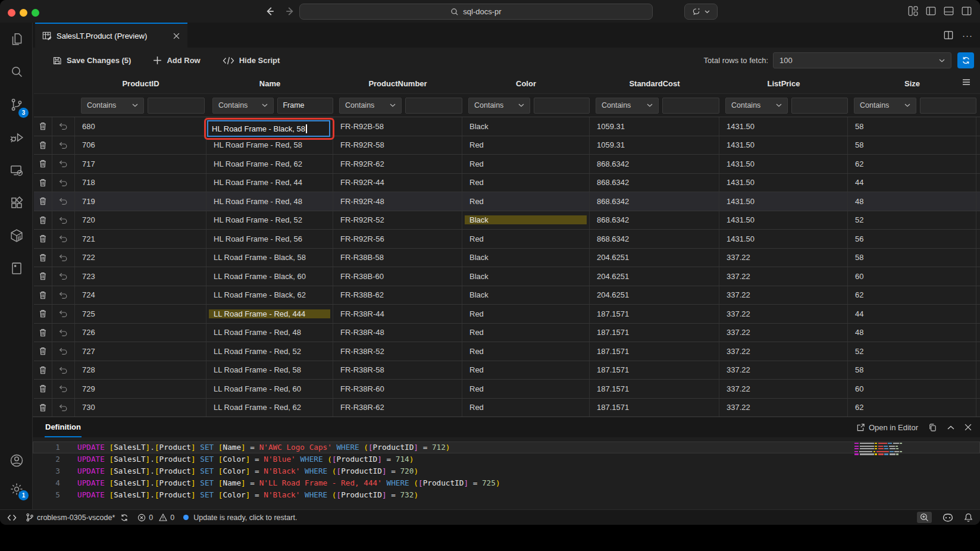 This screenshot has width=980, height=551. I want to click on column-header-name: Name, so click(270, 83).